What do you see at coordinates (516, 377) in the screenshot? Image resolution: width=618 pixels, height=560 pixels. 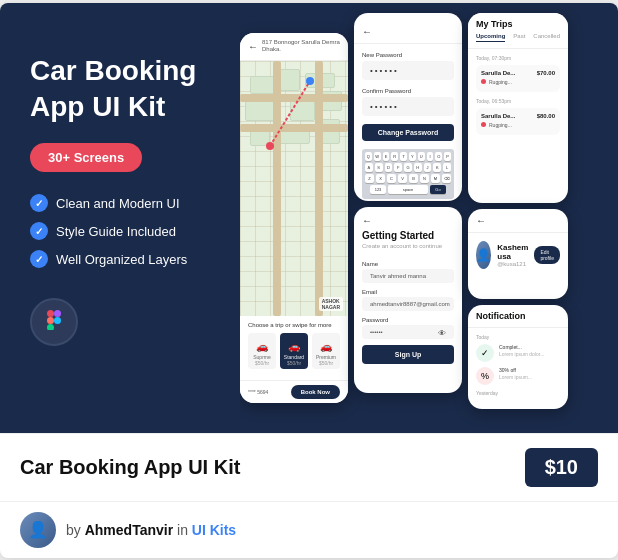 I see `notif-2-body: Lorem ipsum...` at bounding box center [516, 377].